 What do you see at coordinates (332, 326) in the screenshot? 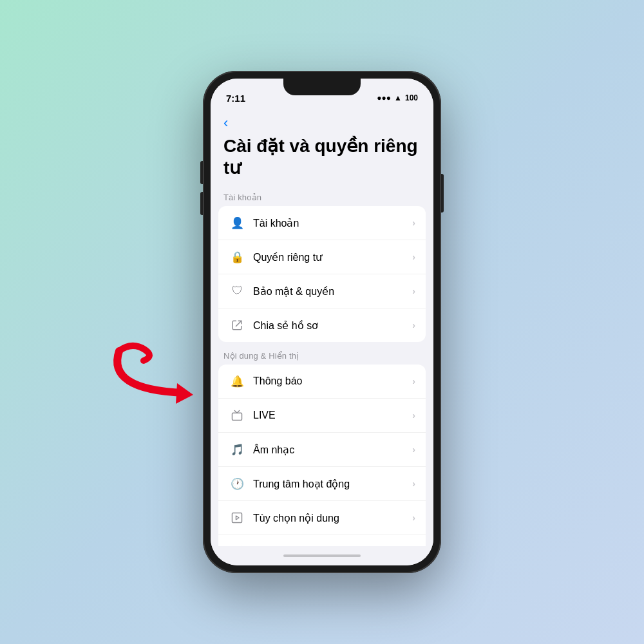
I see `menu-label-share-profile: Chia sẻ hồ sơ` at bounding box center [332, 326].